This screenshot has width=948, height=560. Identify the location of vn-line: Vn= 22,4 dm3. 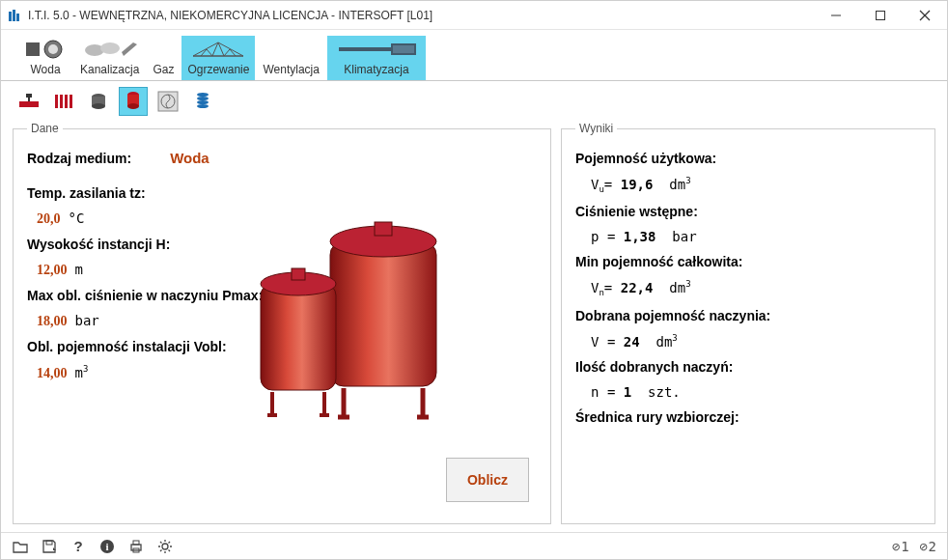
(756, 288).